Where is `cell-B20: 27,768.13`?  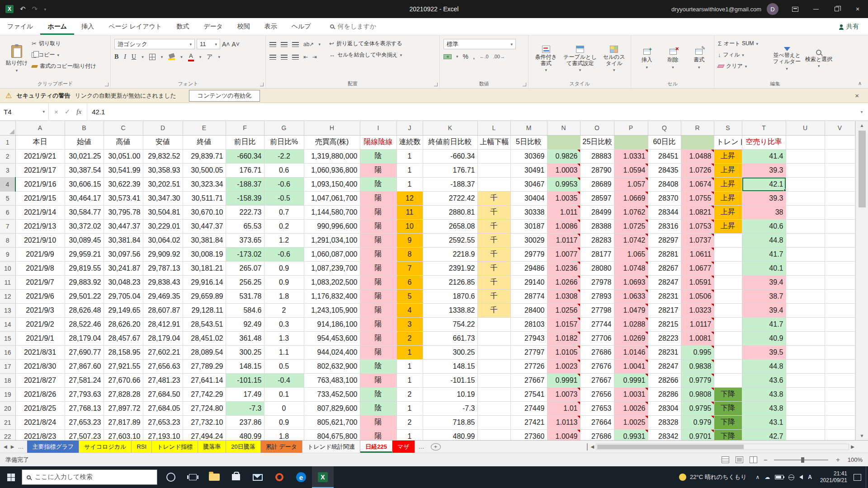
cell-B20: 27,768.13 is located at coordinates (84, 408).